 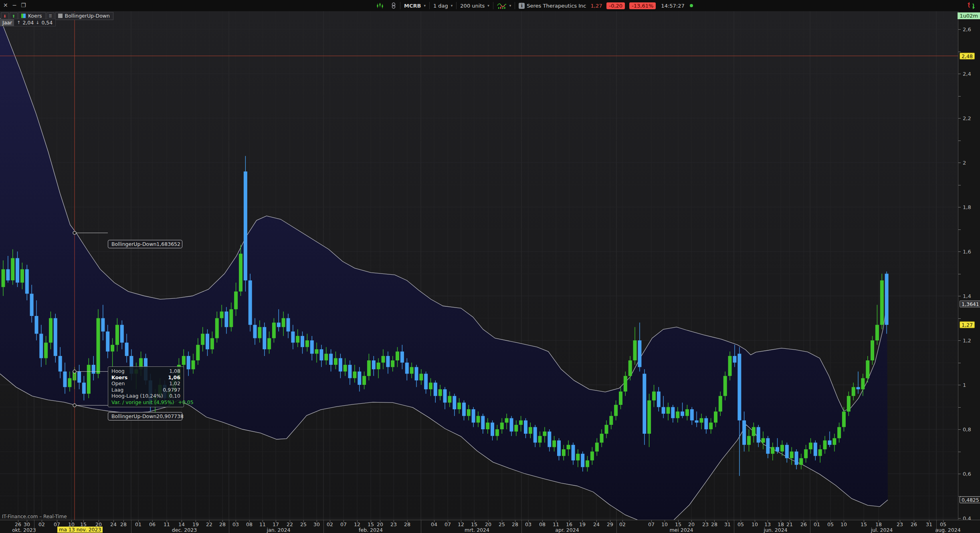 I want to click on tooltip-label: Koers, so click(x=119, y=378).